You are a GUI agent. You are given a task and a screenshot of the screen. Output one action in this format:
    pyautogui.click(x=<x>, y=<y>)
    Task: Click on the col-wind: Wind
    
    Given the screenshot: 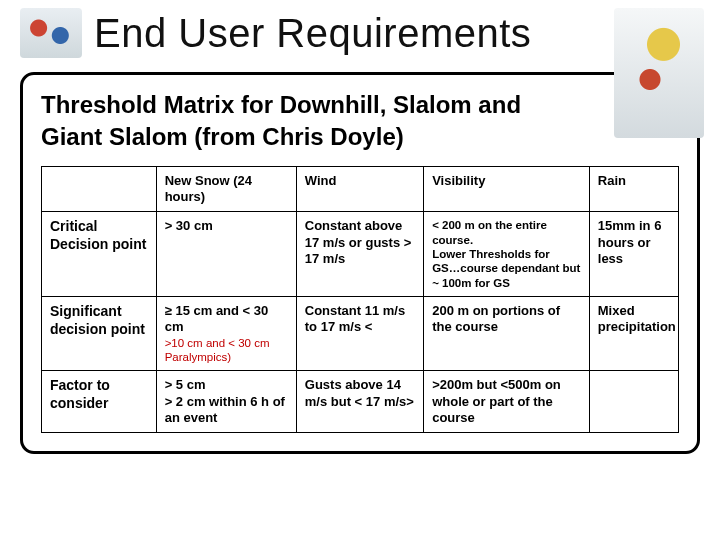 What is the action you would take?
    pyautogui.click(x=360, y=189)
    